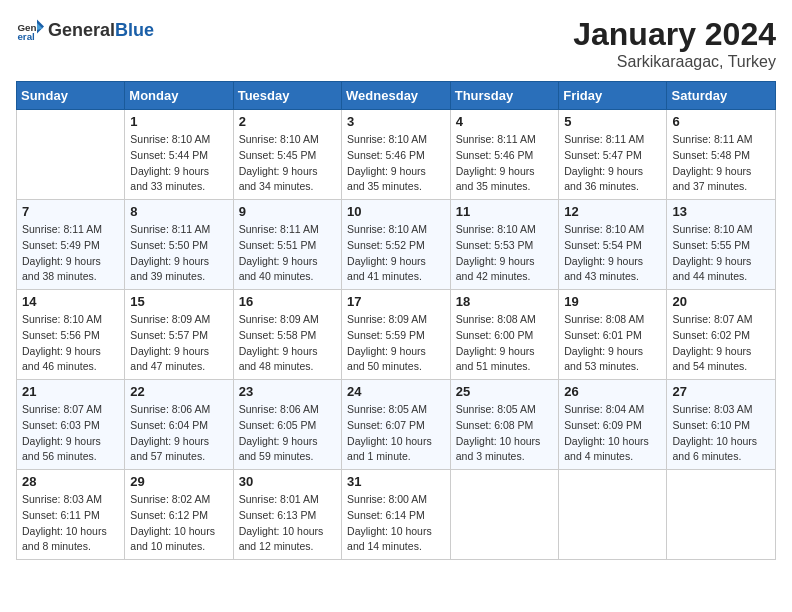 Image resolution: width=792 pixels, height=612 pixels. I want to click on day-number: 14, so click(70, 302).